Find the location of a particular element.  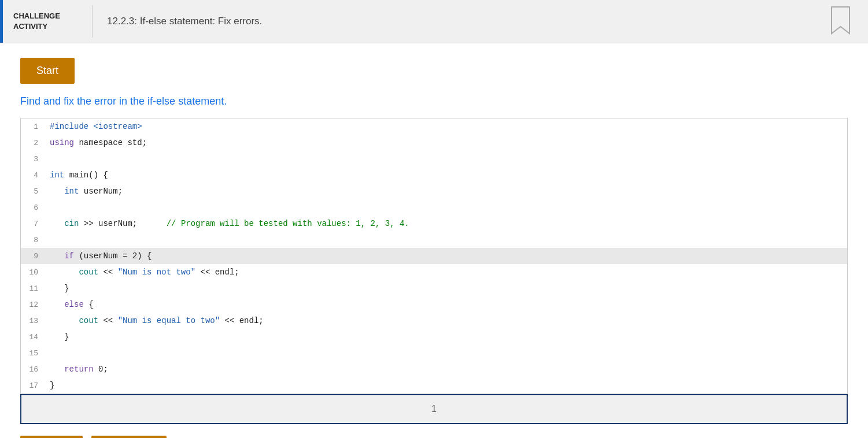

line-num-1: 1 is located at coordinates (34, 127).